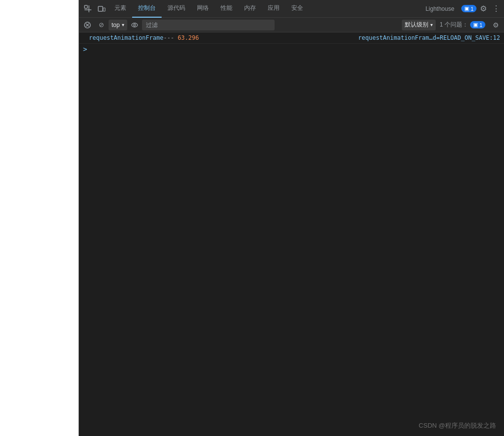  What do you see at coordinates (292, 25) in the screenshot?
I see `console-toolbar: ⊘ top ▾ 默认级别 ▾ 1 个问题： ▣ 1 ⚙` at bounding box center [292, 25].